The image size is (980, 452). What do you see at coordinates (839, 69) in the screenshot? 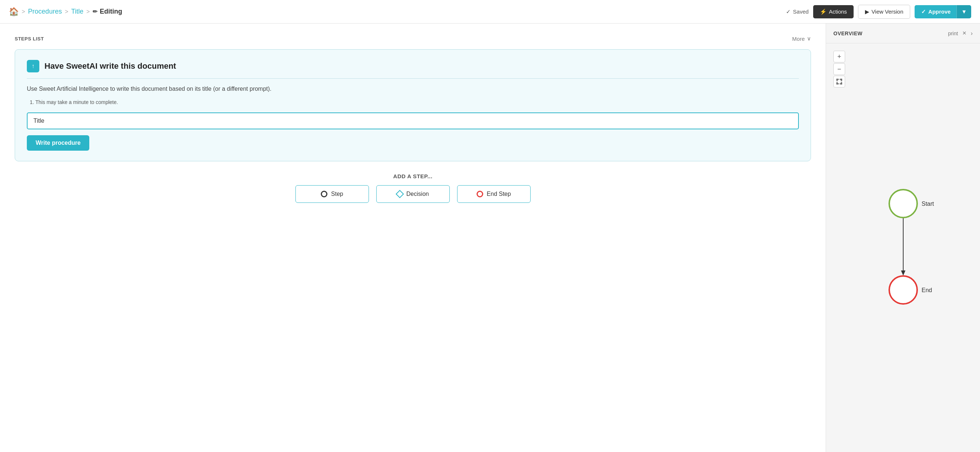
I see `zoom-out-button: −` at bounding box center [839, 69].